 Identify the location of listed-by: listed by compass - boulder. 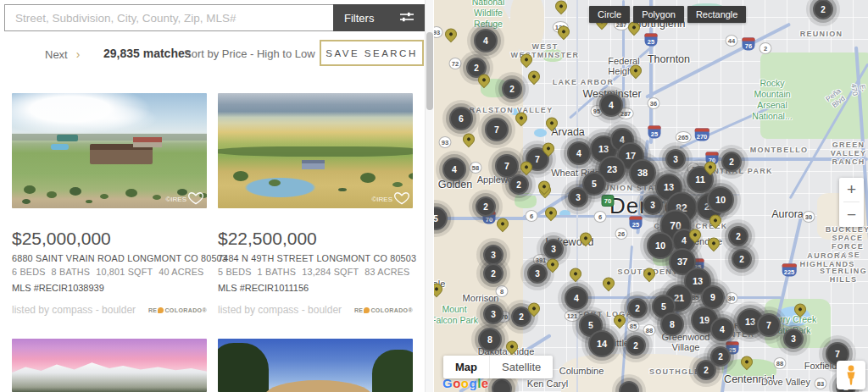
(280, 310).